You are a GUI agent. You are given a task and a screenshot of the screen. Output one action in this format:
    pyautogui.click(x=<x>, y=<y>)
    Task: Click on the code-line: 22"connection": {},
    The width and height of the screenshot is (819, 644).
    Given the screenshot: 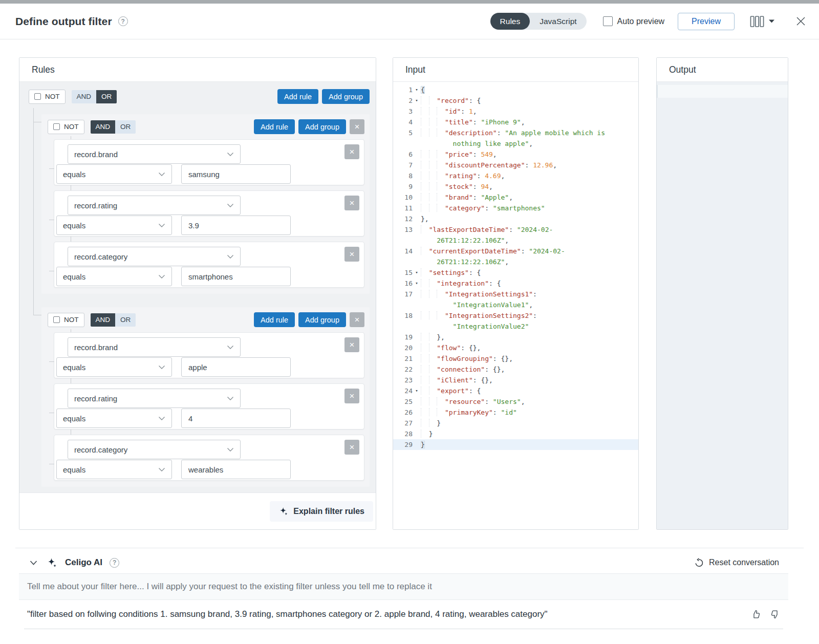 What is the action you would take?
    pyautogui.click(x=516, y=370)
    